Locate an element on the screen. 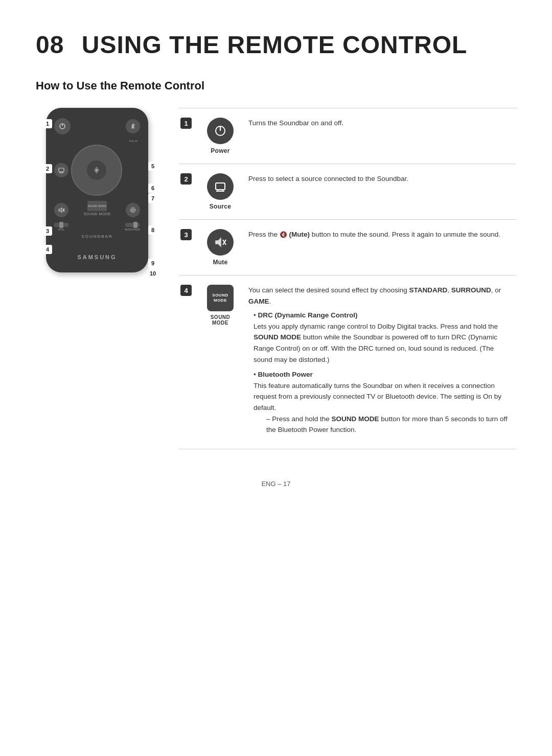 The image size is (552, 756). desc-row-power: 1 Power Turns the Soundbar on and off. is located at coordinates (348, 136).